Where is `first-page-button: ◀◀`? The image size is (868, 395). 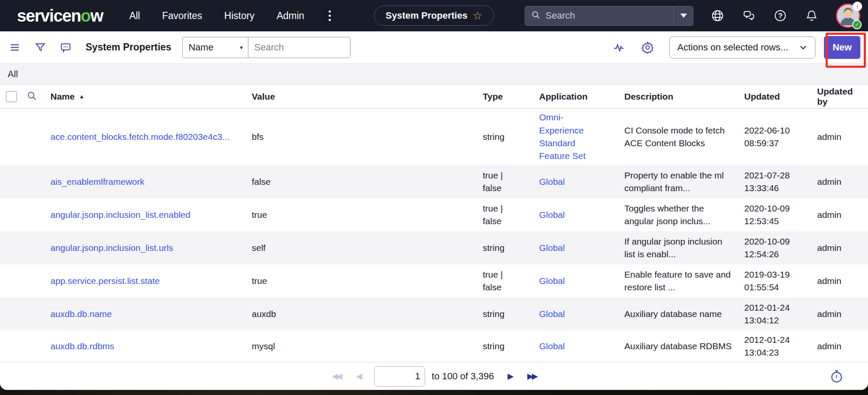
first-page-button: ◀◀ is located at coordinates (337, 376).